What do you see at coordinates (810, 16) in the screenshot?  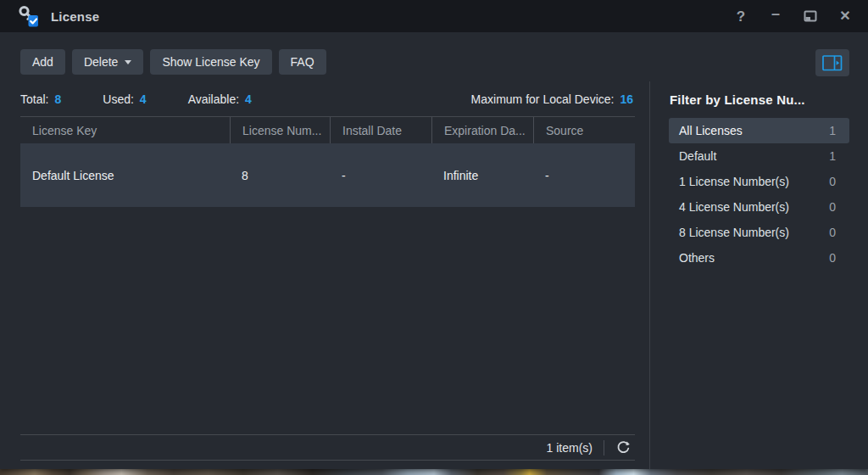 I see `maximize-icon` at bounding box center [810, 16].